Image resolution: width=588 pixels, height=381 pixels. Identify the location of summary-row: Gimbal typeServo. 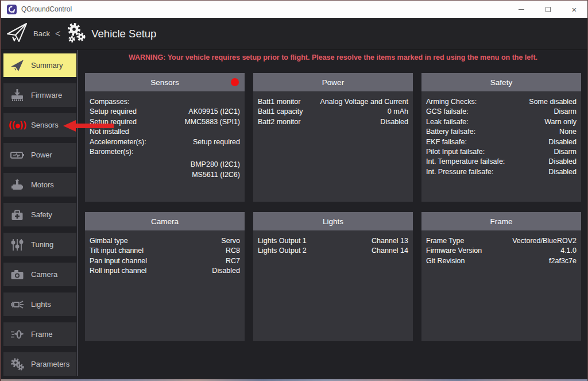
(165, 241).